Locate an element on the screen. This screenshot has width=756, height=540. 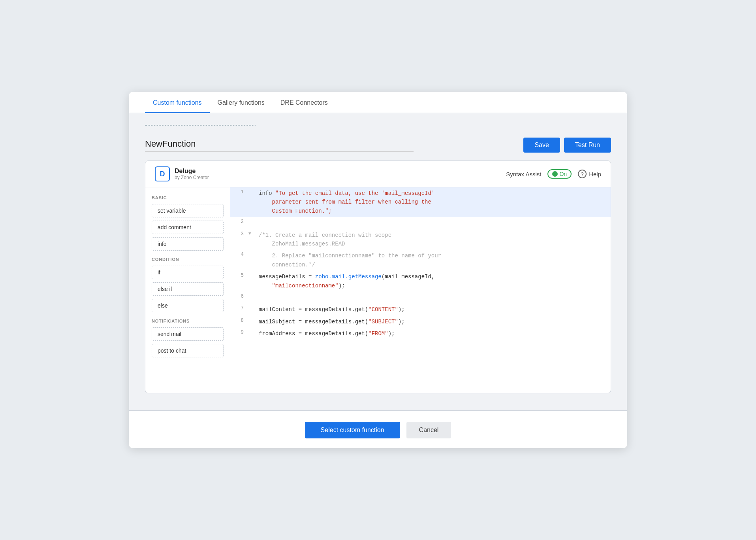
deluge-info: Deluge by Zoho Creator is located at coordinates (192, 174).